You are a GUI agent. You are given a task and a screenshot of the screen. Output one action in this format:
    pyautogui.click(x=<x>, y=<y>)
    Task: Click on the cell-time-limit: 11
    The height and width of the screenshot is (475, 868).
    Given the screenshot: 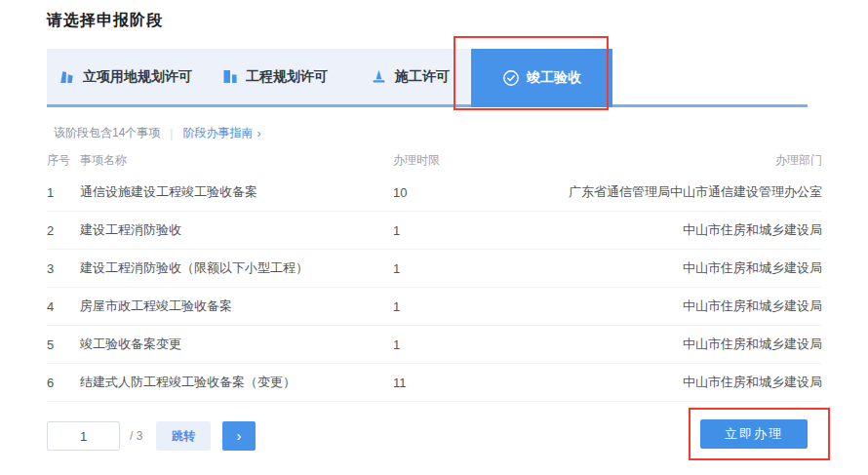 What is the action you would take?
    pyautogui.click(x=481, y=382)
    